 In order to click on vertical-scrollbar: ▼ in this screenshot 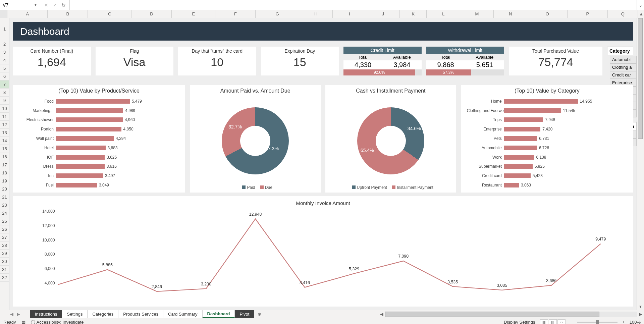, I will do `click(640, 164)`.